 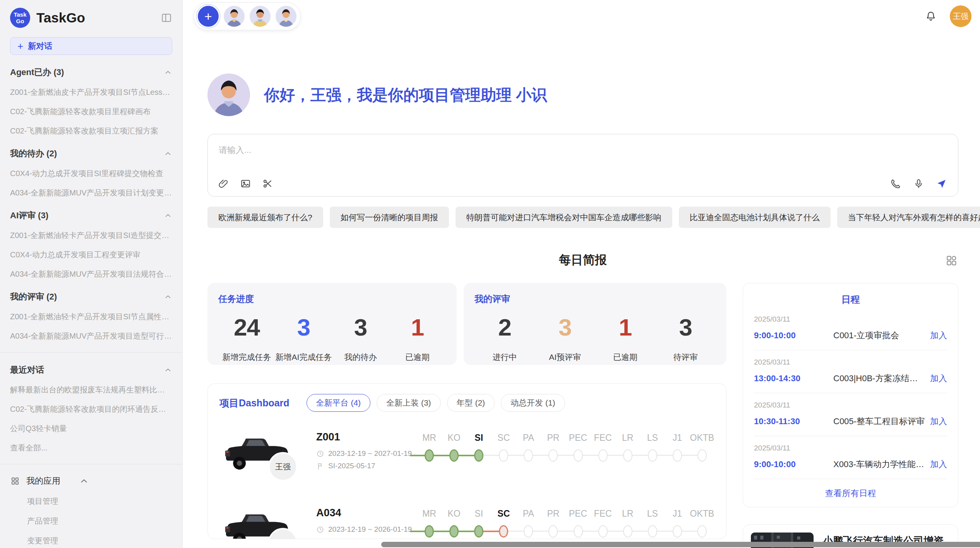 I want to click on milestone-label: MR, so click(x=429, y=438).